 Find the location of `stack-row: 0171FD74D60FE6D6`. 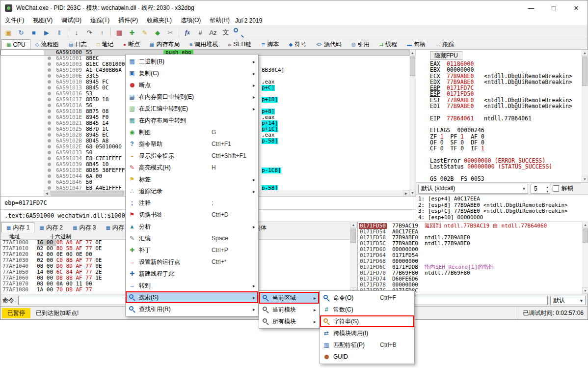

stack-row: 0171FD74D60FE6D6 is located at coordinates (470, 279).